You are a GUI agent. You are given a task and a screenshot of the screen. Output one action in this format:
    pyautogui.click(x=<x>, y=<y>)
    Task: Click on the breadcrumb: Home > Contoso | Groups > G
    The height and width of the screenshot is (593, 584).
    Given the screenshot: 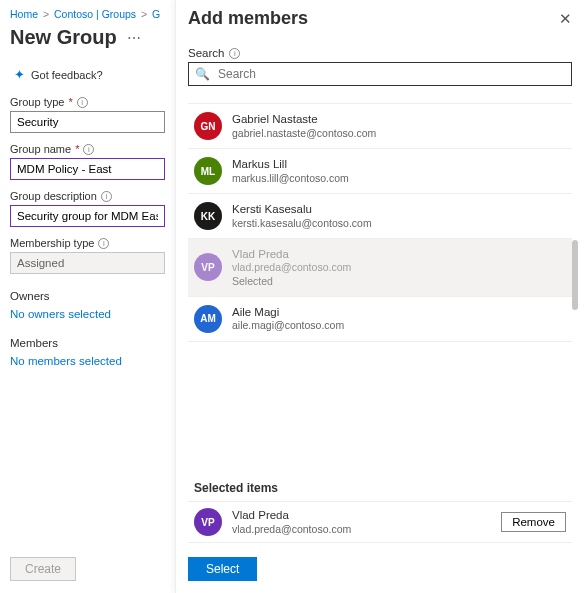 What is the action you would take?
    pyautogui.click(x=88, y=14)
    